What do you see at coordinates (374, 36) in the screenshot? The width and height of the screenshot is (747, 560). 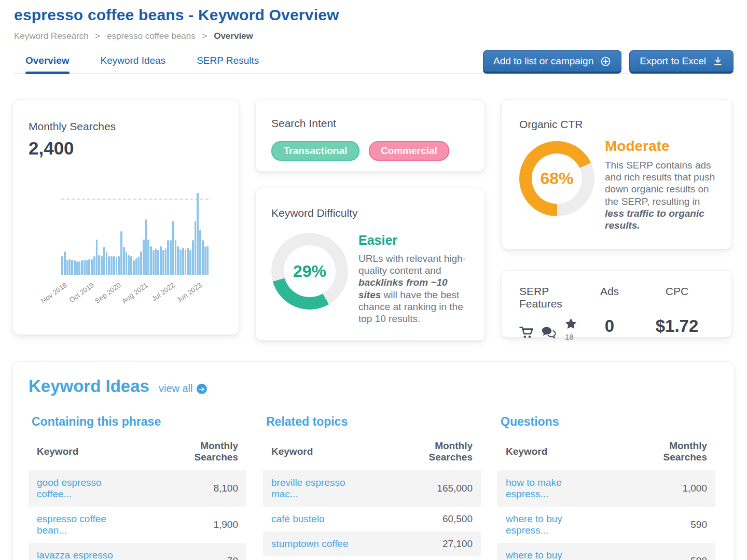 I see `breadcrumb: Keyword Research > espresso coffee beans…` at bounding box center [374, 36].